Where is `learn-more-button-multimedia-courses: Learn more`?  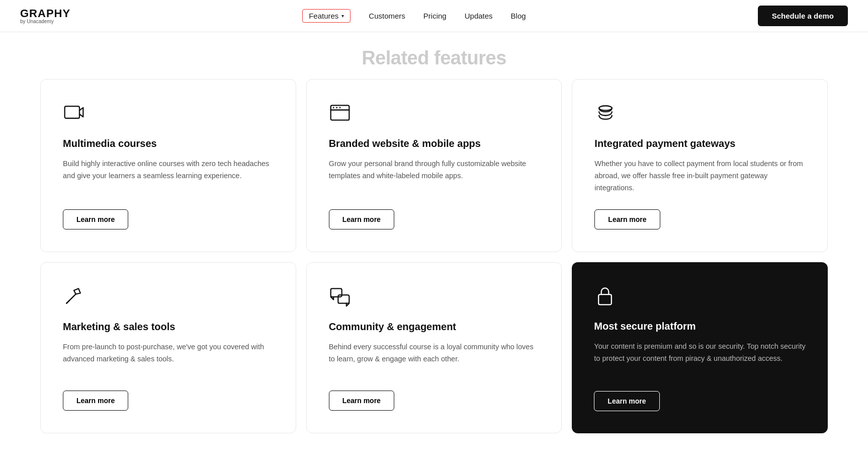 learn-more-button-multimedia-courses: Learn more is located at coordinates (96, 219).